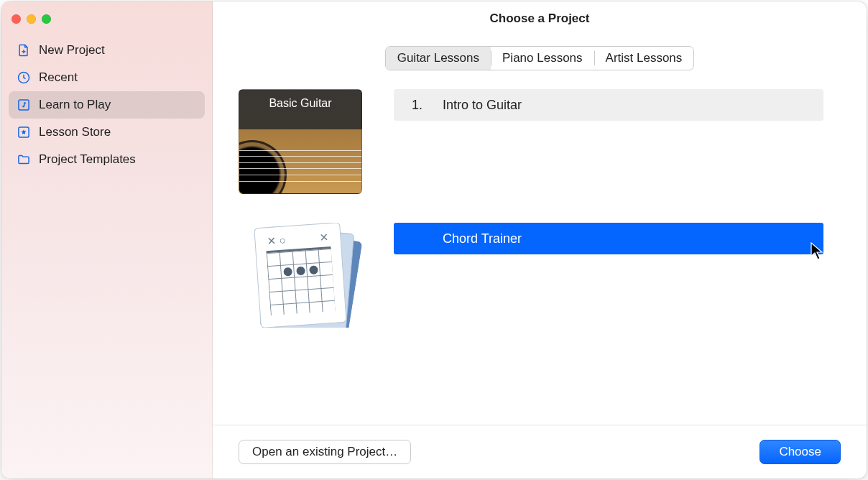 The image size is (868, 480). I want to click on zoom-window-button, so click(46, 19).